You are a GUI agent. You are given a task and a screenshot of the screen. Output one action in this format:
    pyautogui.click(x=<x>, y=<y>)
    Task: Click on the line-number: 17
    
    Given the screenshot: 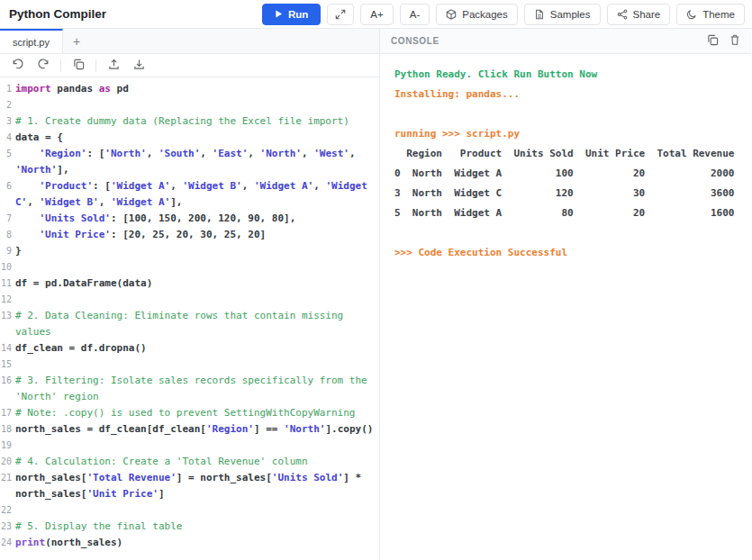 What is the action you would take?
    pyautogui.click(x=7, y=413)
    